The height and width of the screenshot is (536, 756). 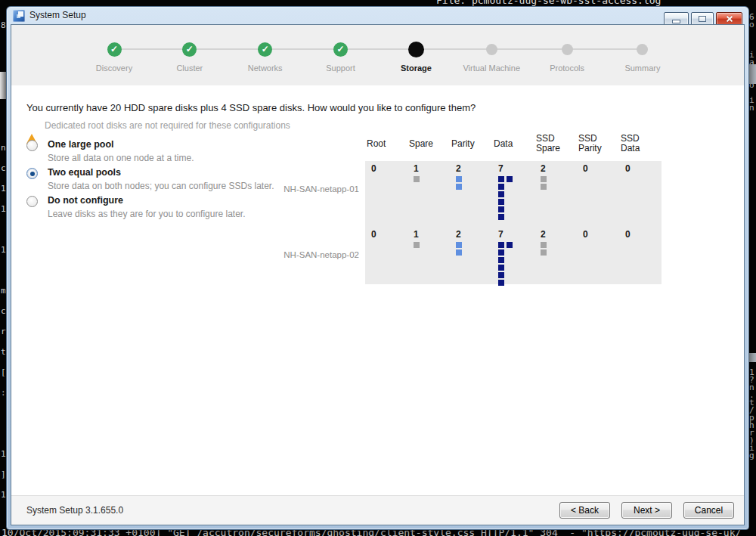 What do you see at coordinates (147, 214) in the screenshot?
I see `option-description: Leave disks as they are for you to confi…` at bounding box center [147, 214].